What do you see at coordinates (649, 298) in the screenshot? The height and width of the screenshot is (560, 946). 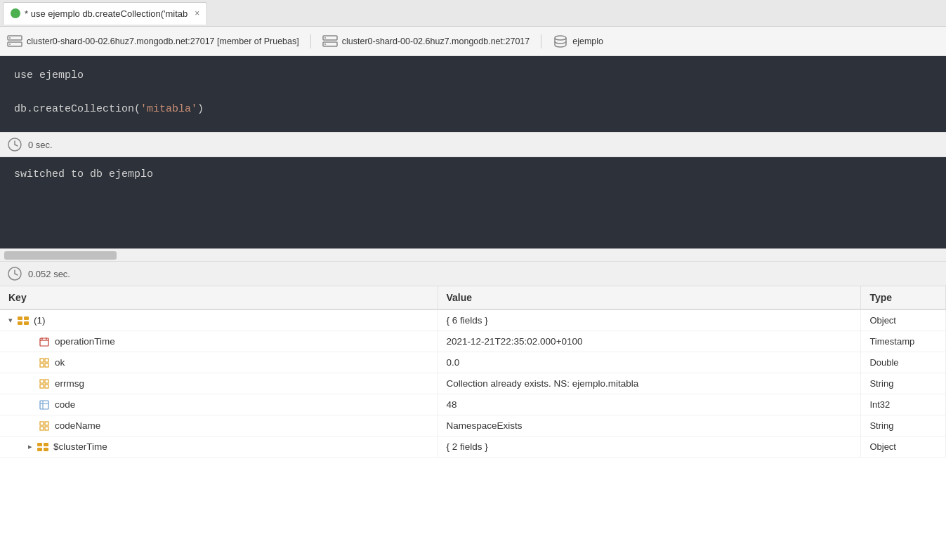 I see `col-header-value: Value` at bounding box center [649, 298].